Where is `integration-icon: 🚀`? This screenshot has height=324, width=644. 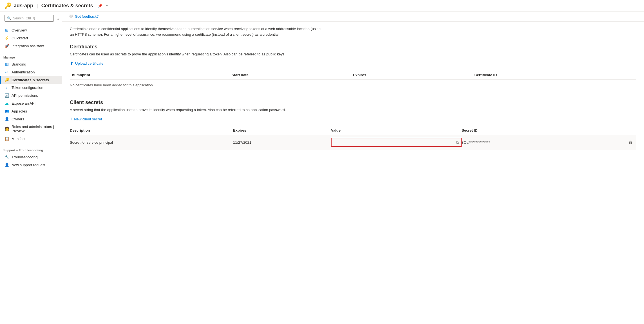 integration-icon: 🚀 is located at coordinates (7, 46).